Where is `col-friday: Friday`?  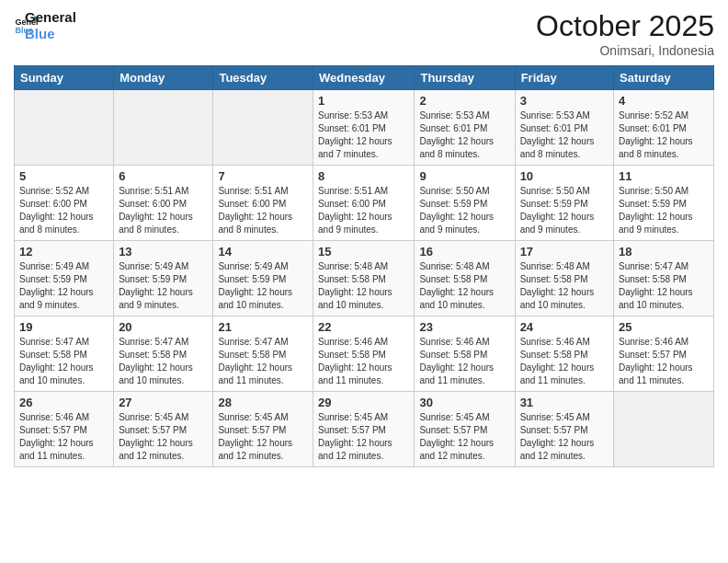 col-friday: Friday is located at coordinates (564, 78).